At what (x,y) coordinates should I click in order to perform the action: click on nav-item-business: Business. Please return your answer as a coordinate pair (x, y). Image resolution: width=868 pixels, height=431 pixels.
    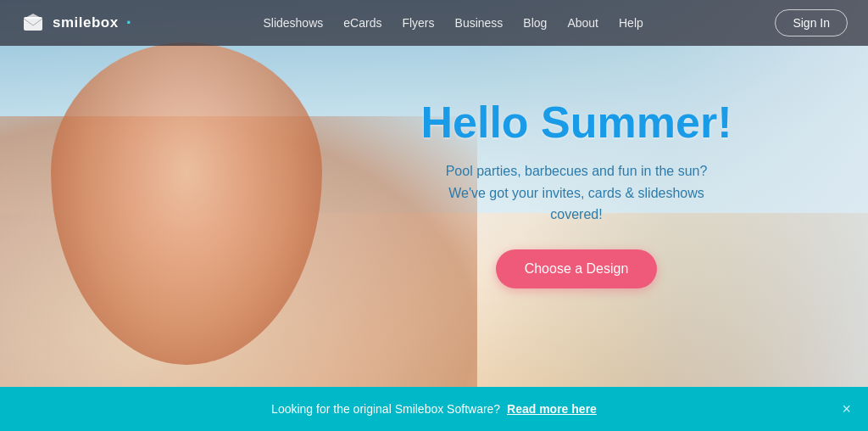
    Looking at the image, I should click on (480, 23).